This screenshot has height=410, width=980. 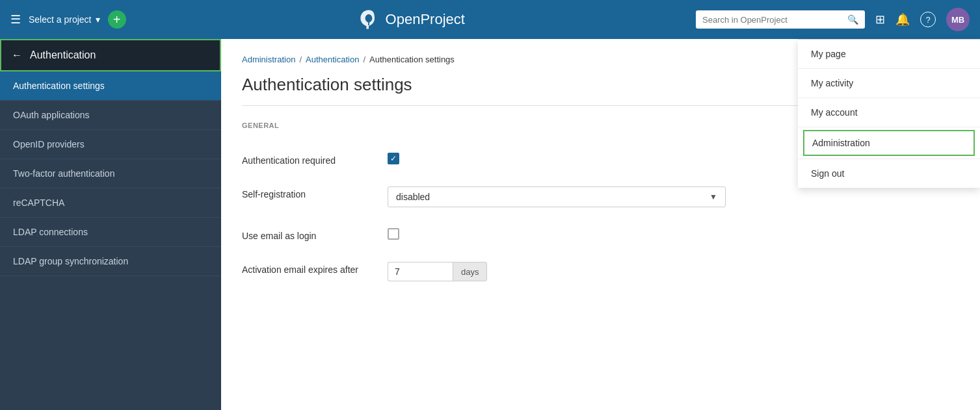 I want to click on use-email-control, so click(x=557, y=234).